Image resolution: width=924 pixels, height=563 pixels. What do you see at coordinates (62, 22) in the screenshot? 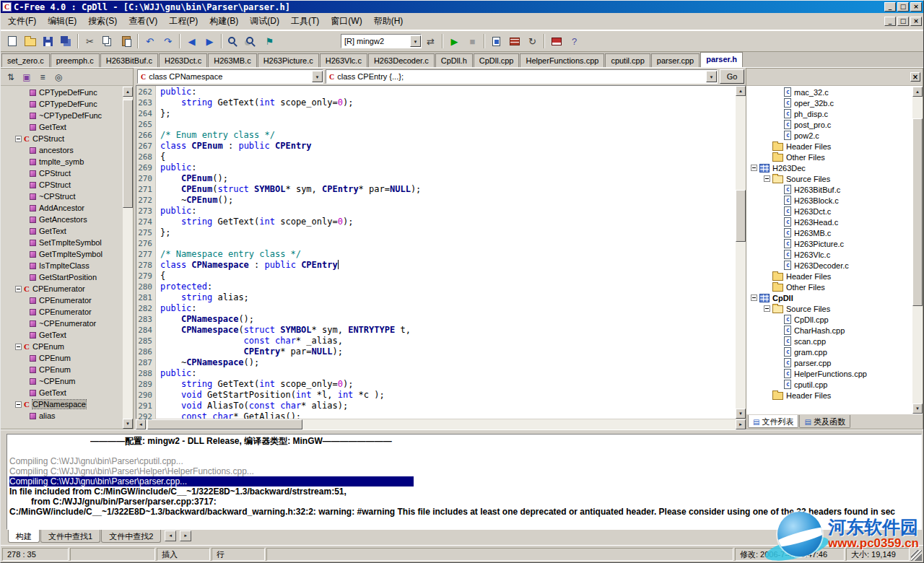
I see `menu-item-1: 编辑(E)` at bounding box center [62, 22].